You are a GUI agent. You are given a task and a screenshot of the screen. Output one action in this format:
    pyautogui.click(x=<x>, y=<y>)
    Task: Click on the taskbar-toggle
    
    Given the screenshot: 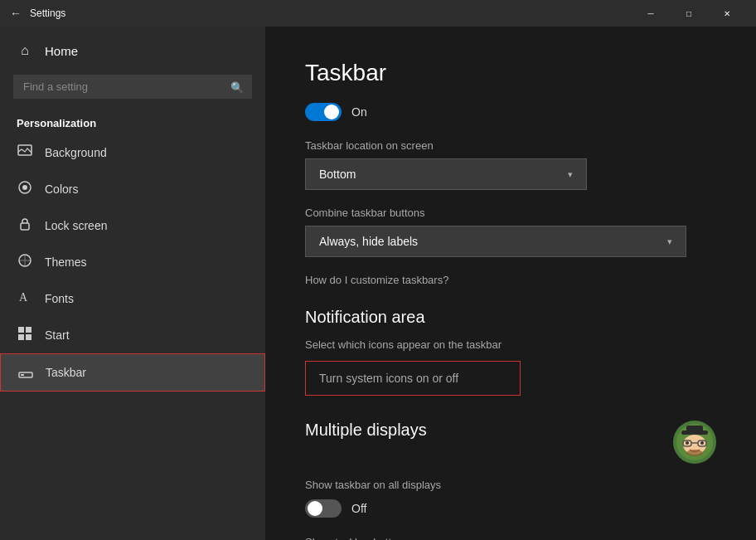 What is the action you would take?
    pyautogui.click(x=323, y=112)
    